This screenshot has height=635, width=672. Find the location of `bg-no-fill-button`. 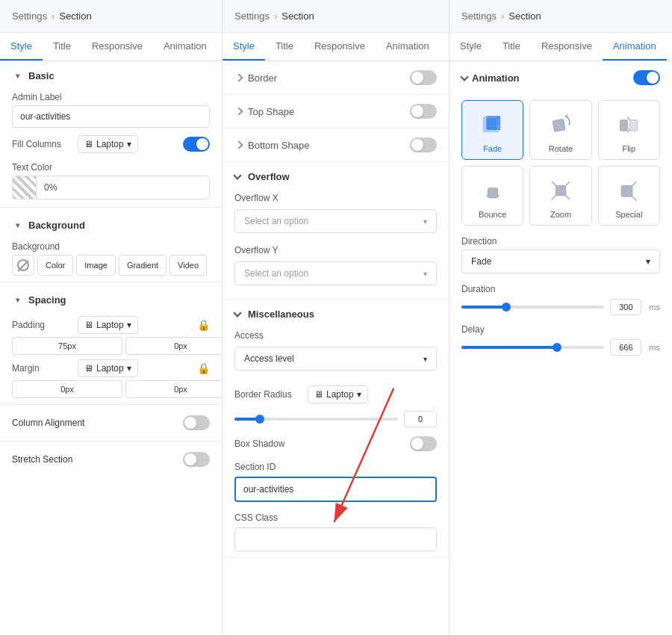

bg-no-fill-button is located at coordinates (23, 265).